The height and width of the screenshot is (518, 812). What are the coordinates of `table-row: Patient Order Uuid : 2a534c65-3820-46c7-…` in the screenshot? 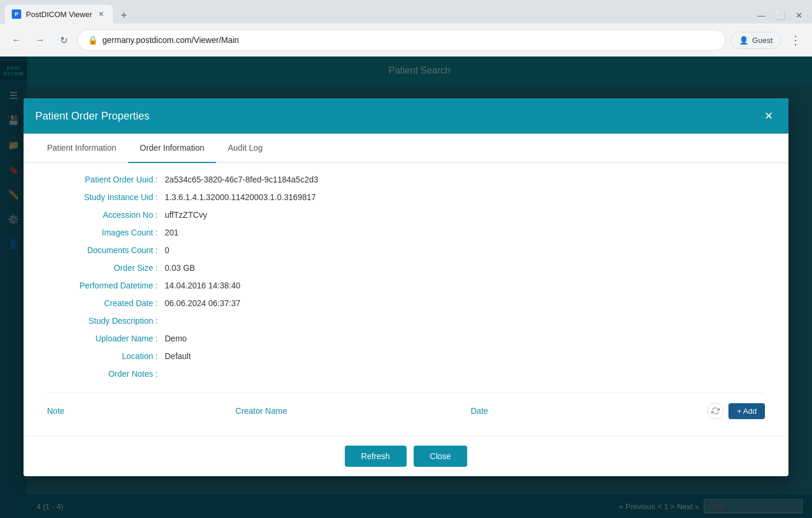 It's located at (406, 180).